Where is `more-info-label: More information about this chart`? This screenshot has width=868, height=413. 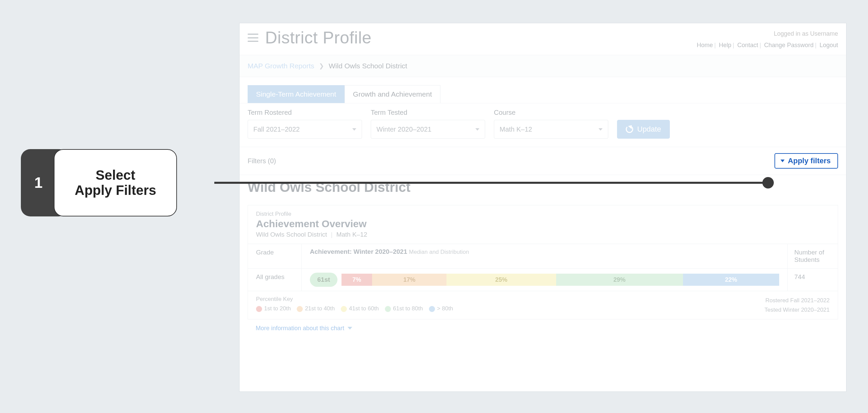 more-info-label: More information about this chart is located at coordinates (300, 328).